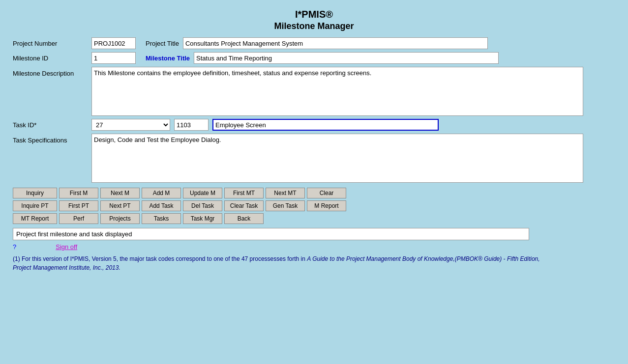 This screenshot has height=364, width=628. I want to click on bottom-links: ? Sign off, so click(314, 247).